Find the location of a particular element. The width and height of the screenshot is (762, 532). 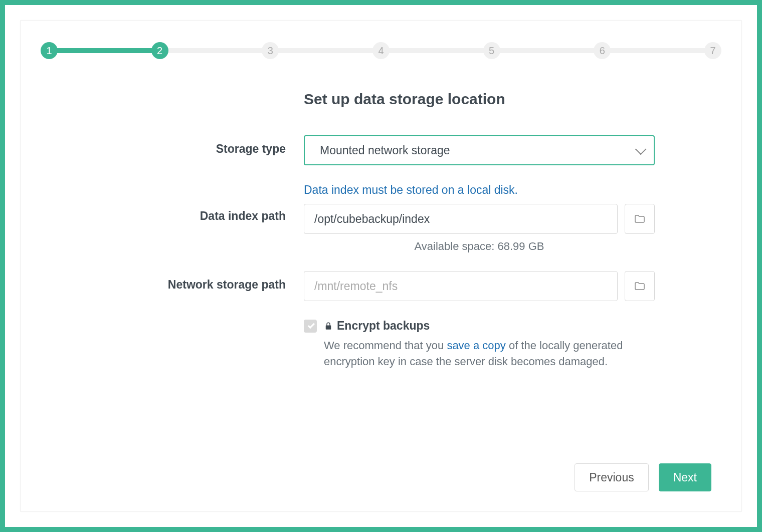

data-index-hint: Data index must be stored on a local dis… is located at coordinates (479, 190).